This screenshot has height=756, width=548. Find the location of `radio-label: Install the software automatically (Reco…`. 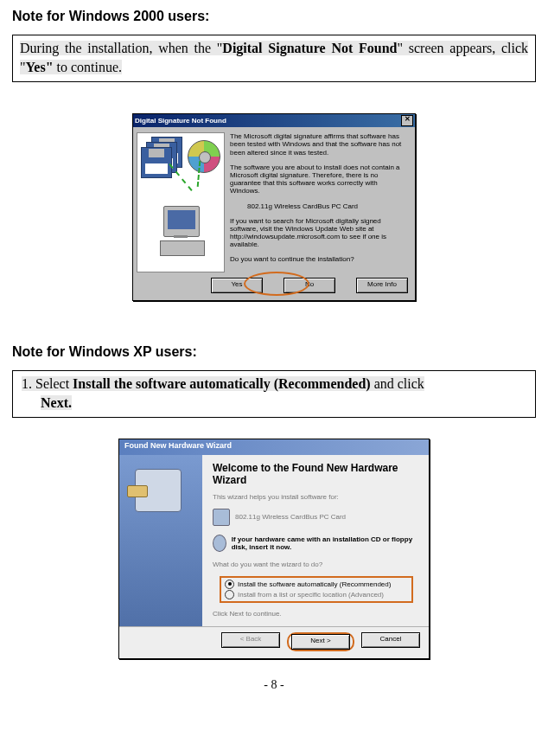

radio-label: Install the software automatically (Reco… is located at coordinates (315, 585).